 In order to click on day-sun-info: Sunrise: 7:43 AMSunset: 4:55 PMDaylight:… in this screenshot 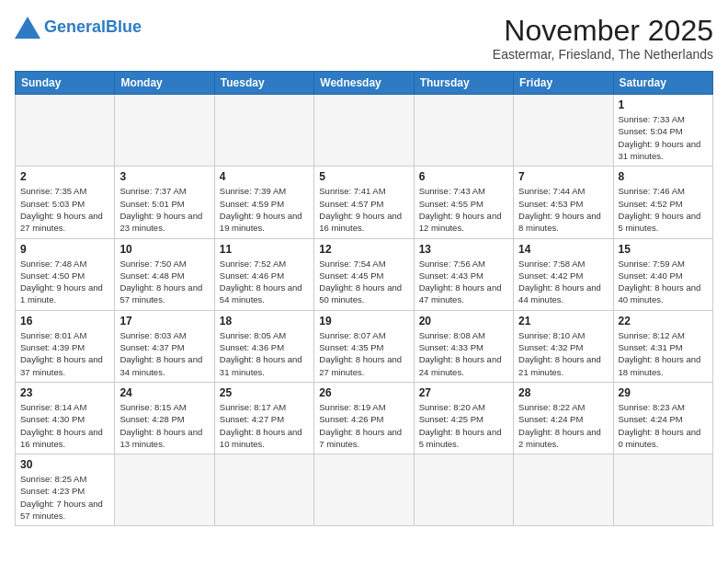, I will do `click(463, 210)`.